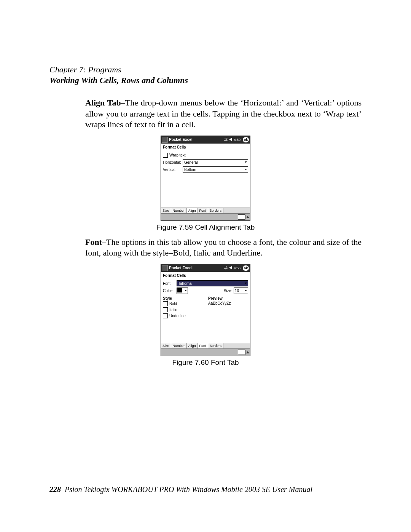  Describe the element at coordinates (206, 310) in the screenshot. I see `screenshot-font-tab: Pocket Excel ⇄ ◀ׅ 4:56 ok Format Cells F…` at that location.